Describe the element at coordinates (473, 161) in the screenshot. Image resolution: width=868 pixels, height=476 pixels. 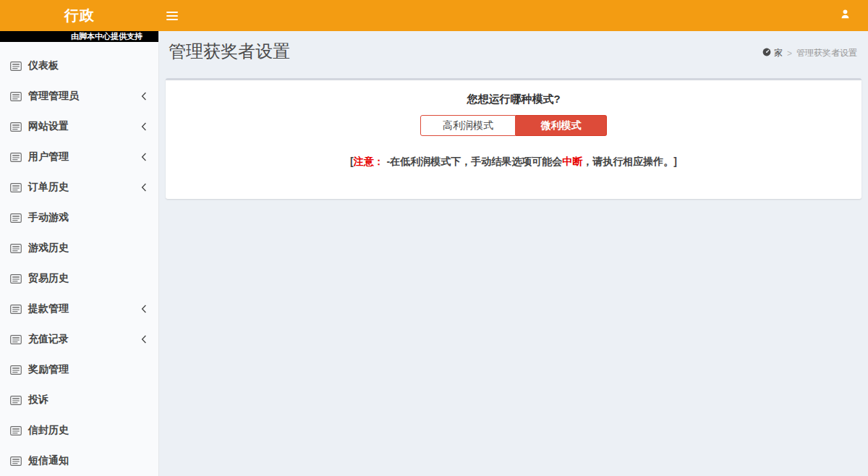
I see `note-segment-2: -在低利润模式下，手动结果选项可能会` at that location.